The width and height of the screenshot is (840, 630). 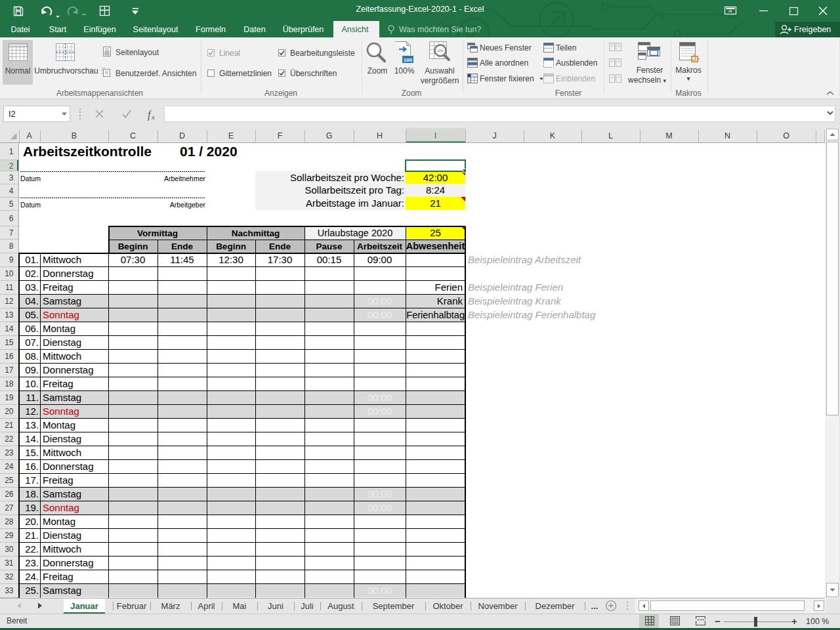 What do you see at coordinates (9, 356) in the screenshot?
I see `svg-text: 16` at bounding box center [9, 356].